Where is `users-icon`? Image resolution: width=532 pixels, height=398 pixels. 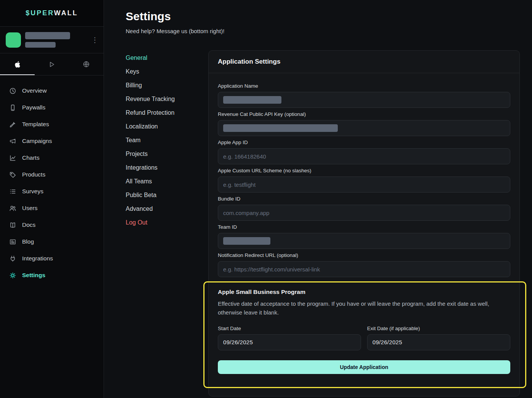
users-icon is located at coordinates (13, 208).